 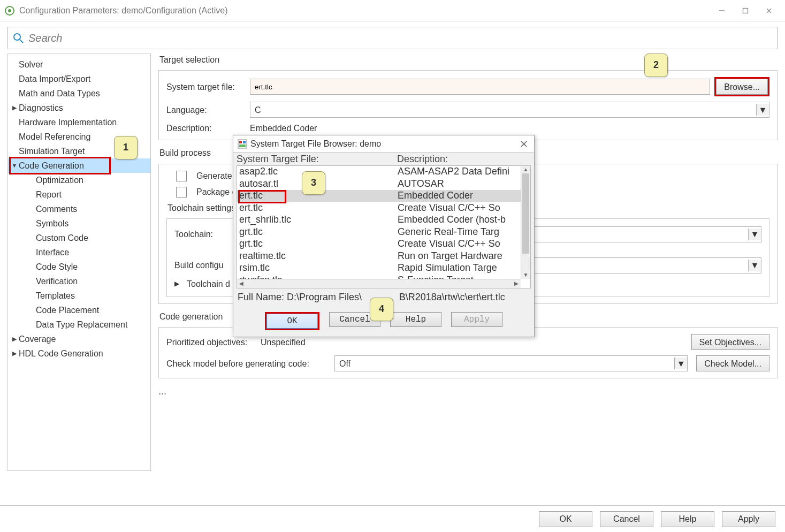 I want to click on sidebar-item-label: Data Import/Export, so click(x=55, y=79).